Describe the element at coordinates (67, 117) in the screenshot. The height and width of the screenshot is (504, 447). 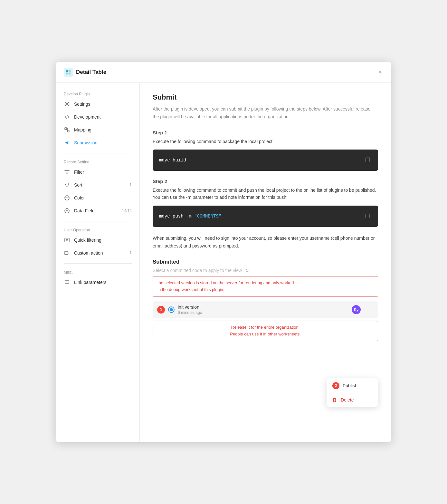
I see `development-icon` at that location.